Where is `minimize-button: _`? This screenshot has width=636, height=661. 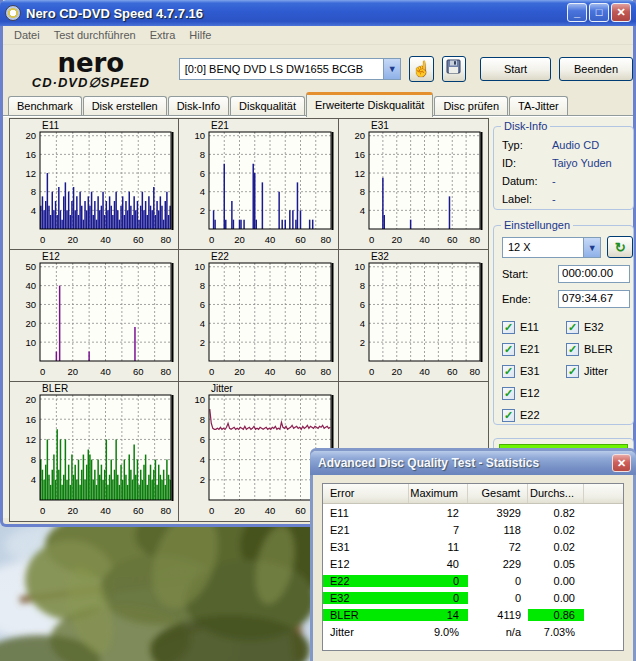
minimize-button: _ is located at coordinates (577, 12).